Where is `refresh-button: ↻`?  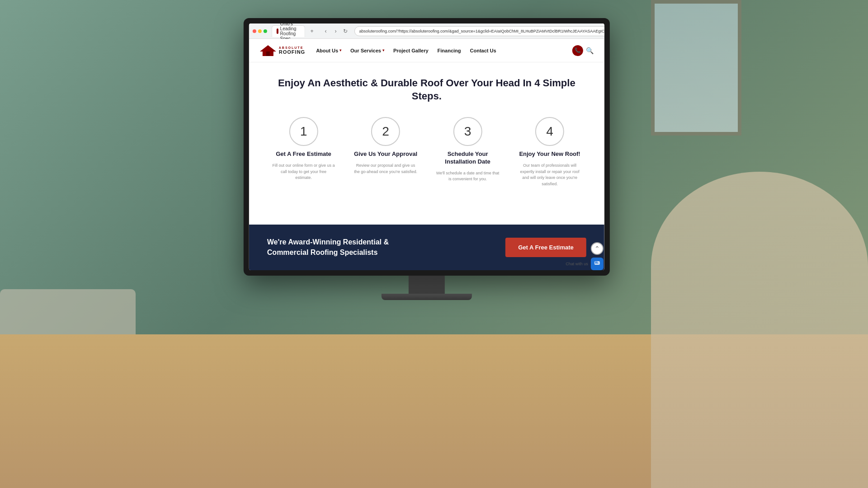 refresh-button: ↻ is located at coordinates (345, 31).